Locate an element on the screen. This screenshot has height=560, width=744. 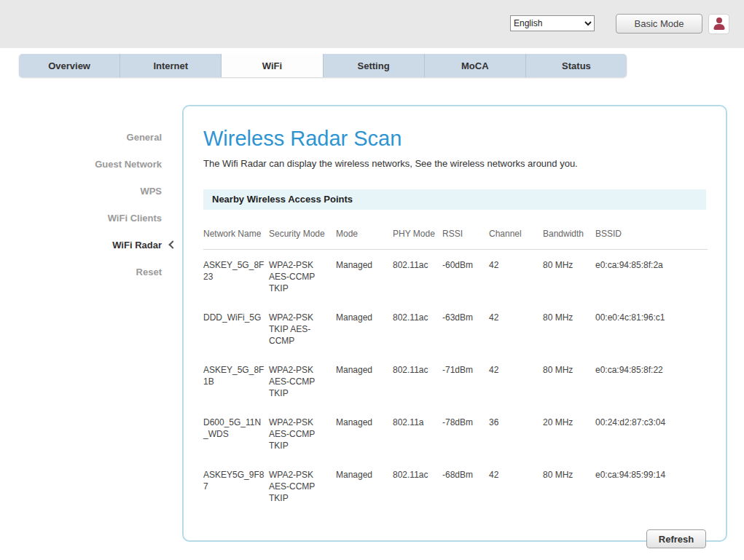
tab-moca: MoCA is located at coordinates (475, 66).